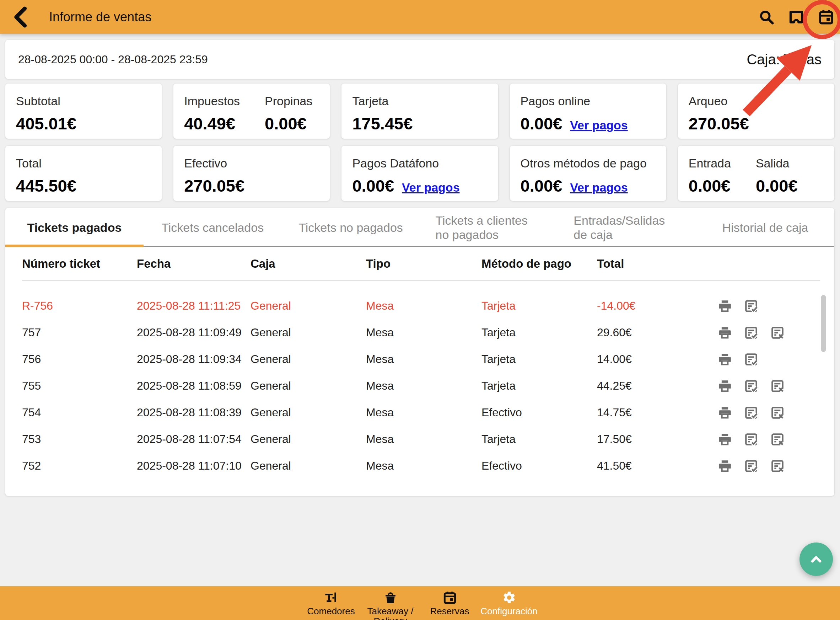 Image resolution: width=840 pixels, height=620 pixels. I want to click on search-icon, so click(766, 17).